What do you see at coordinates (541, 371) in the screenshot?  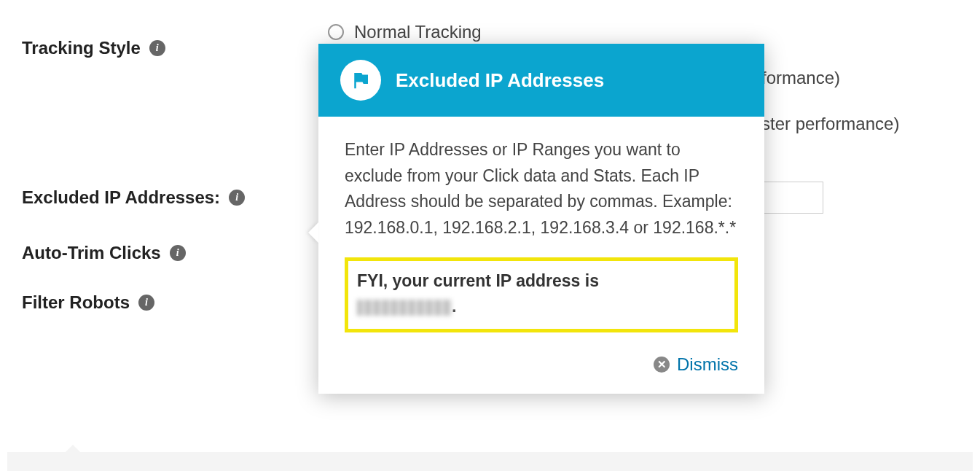 I see `tooltip-footer: ✕ Dismiss` at bounding box center [541, 371].